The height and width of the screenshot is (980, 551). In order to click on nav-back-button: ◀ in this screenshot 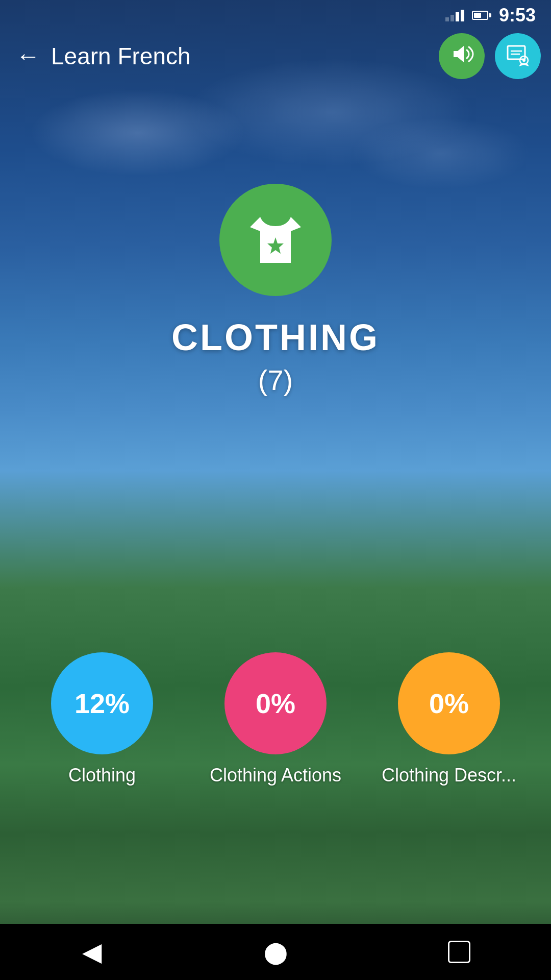, I will do `click(92, 952)`.